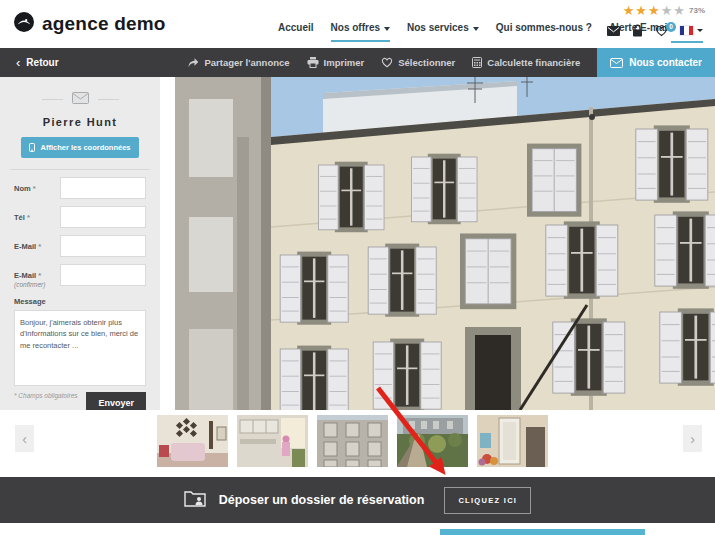  What do you see at coordinates (526, 62) in the screenshot?
I see `calculator-button: Calculette financière` at bounding box center [526, 62].